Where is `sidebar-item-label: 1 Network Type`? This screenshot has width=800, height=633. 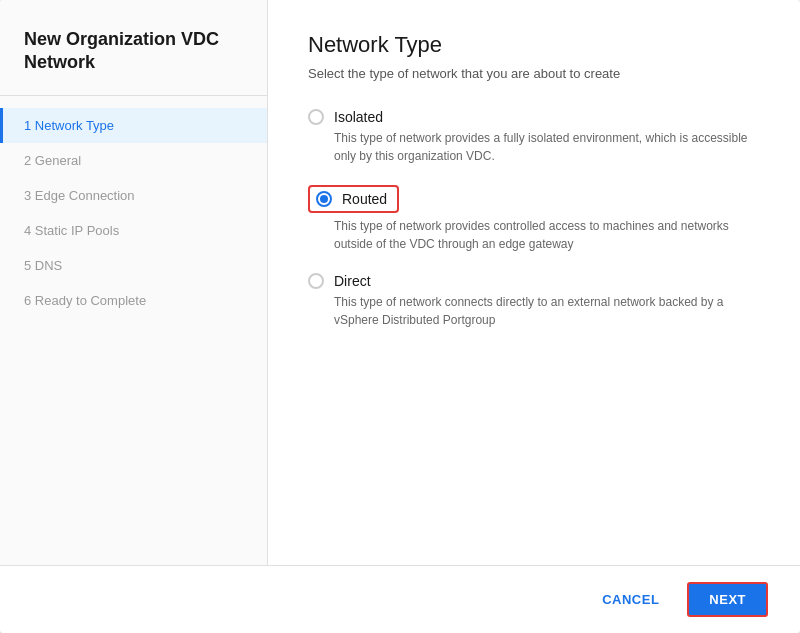
sidebar-item-label: 1 Network Type is located at coordinates (69, 126).